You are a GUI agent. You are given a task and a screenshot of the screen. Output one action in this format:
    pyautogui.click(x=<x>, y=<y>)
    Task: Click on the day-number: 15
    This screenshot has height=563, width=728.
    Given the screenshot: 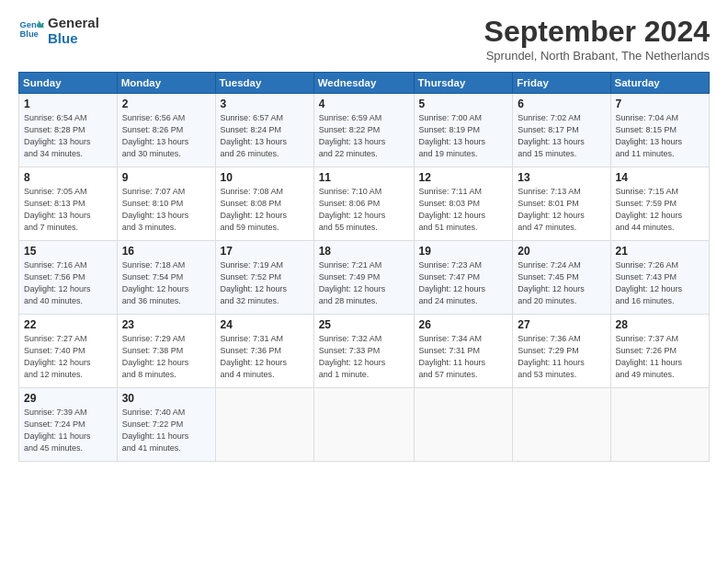 What is the action you would take?
    pyautogui.click(x=68, y=251)
    